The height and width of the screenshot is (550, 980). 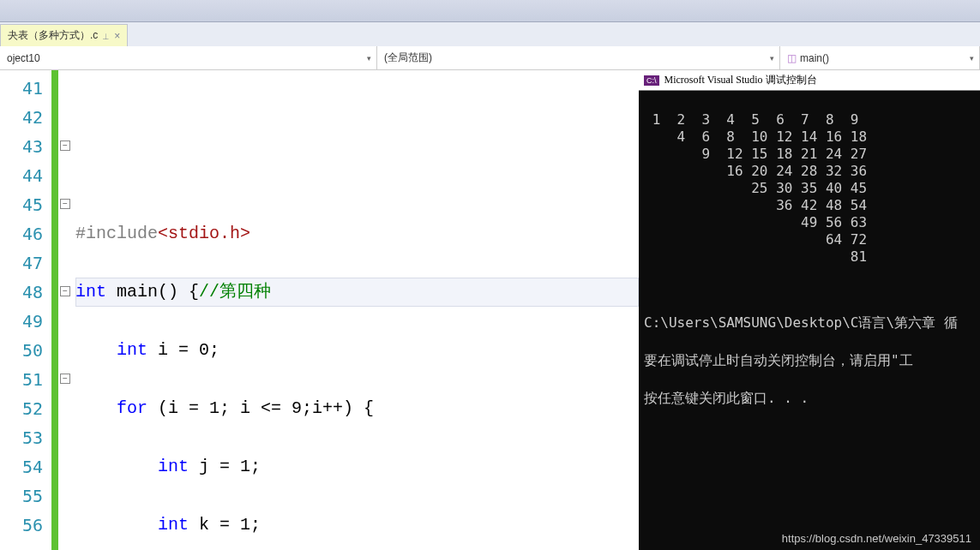 What do you see at coordinates (189, 58) in the screenshot?
I see `project-dropdown: oject10 ▾` at bounding box center [189, 58].